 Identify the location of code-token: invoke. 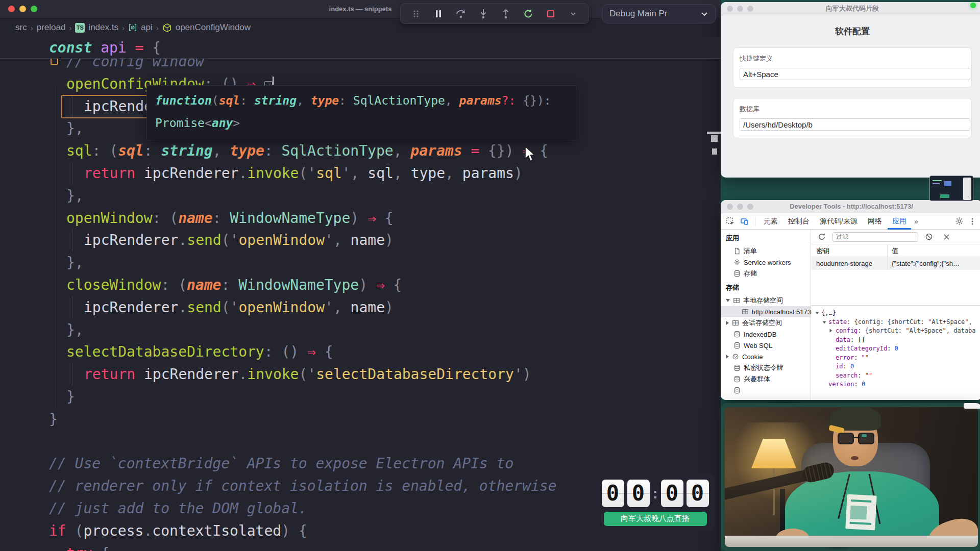
(273, 374).